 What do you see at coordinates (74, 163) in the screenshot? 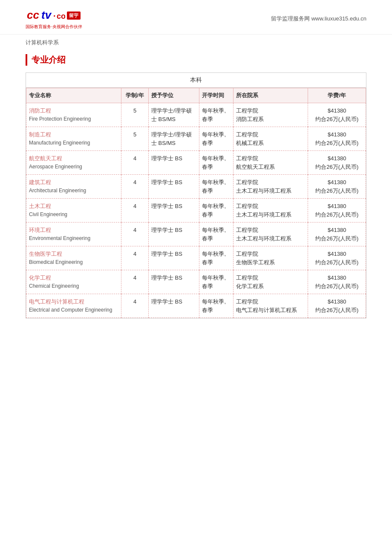
I see `cell-name: 航空航天工程Aerospace Engineering` at bounding box center [74, 163].